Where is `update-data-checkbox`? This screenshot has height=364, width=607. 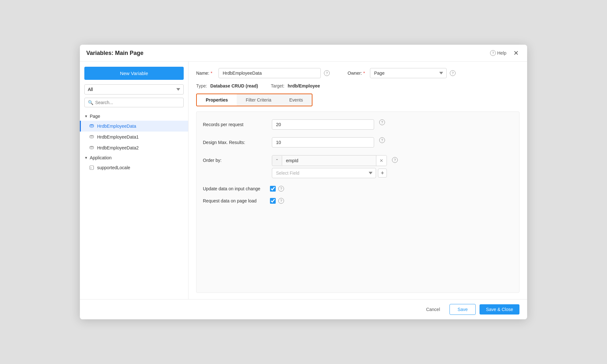 update-data-checkbox is located at coordinates (273, 189).